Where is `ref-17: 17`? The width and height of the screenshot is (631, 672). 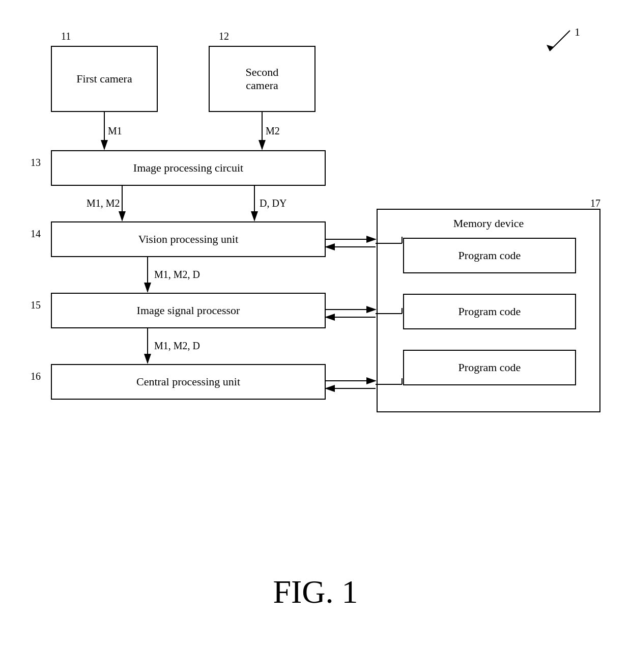
ref-17: 17 is located at coordinates (595, 204).